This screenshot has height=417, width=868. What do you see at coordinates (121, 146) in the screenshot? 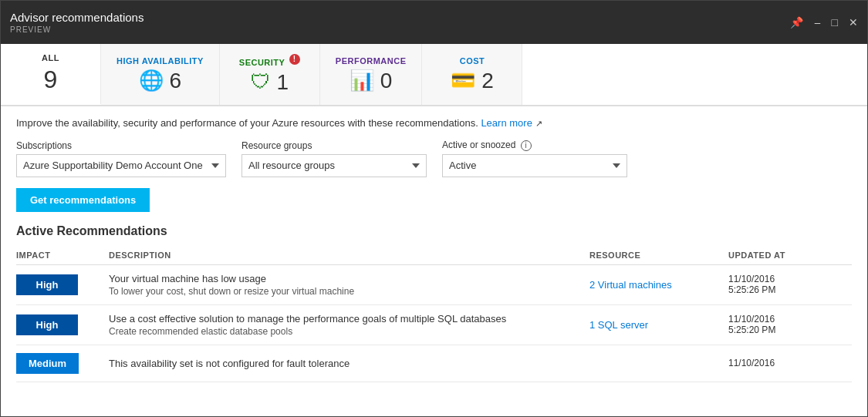
I see `subscriptions-label: Subscriptions` at bounding box center [121, 146].